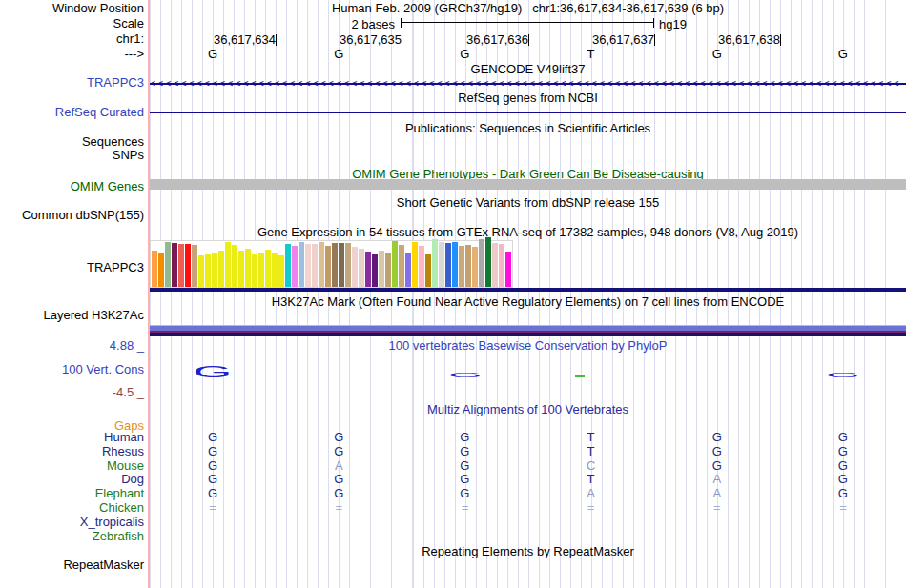  Describe the element at coordinates (580, 376) in the screenshot. I see `conservation-dash` at that location.